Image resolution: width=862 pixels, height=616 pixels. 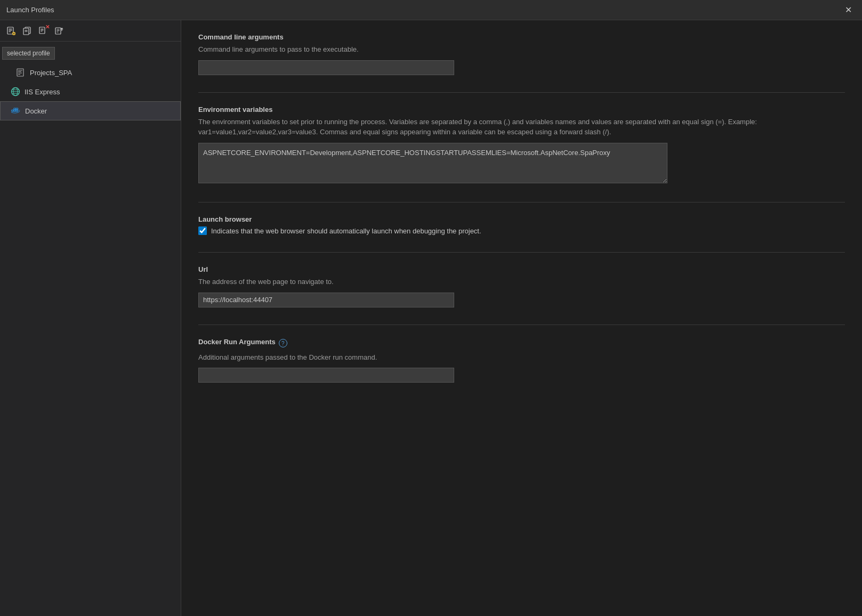 I want to click on sidebar-item-docker: Docker, so click(x=91, y=111).